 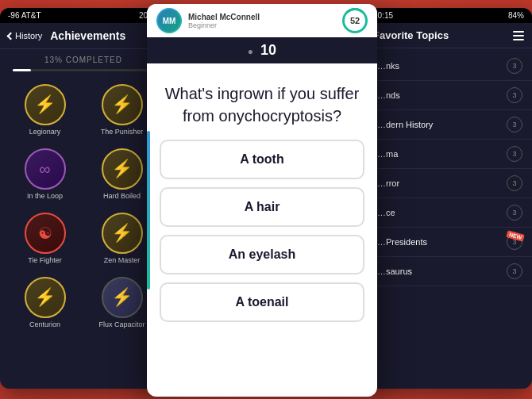 What do you see at coordinates (449, 271) in the screenshot?
I see `list-item: …saurus 3` at bounding box center [449, 271].